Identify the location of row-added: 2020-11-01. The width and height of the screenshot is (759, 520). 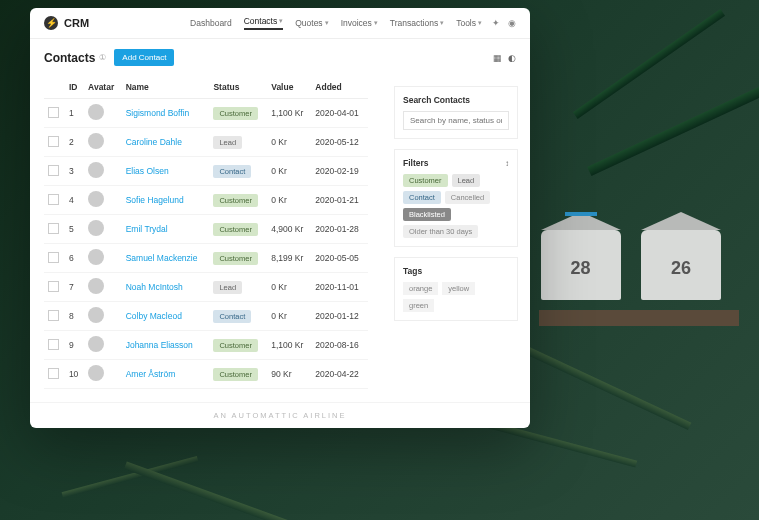
(340, 288).